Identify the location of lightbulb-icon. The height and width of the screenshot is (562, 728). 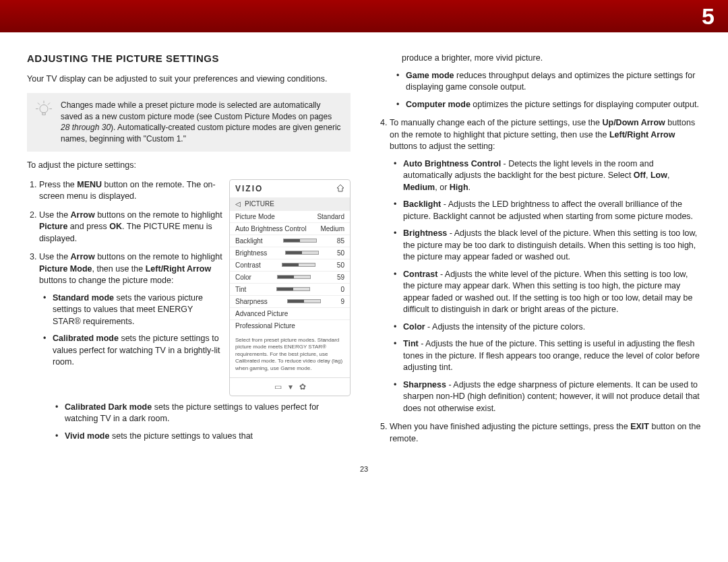
(44, 110).